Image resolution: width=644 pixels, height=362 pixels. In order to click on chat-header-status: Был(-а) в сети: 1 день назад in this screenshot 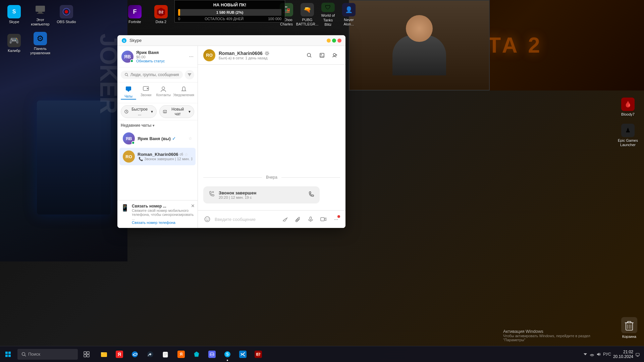, I will do `click(260, 58)`.